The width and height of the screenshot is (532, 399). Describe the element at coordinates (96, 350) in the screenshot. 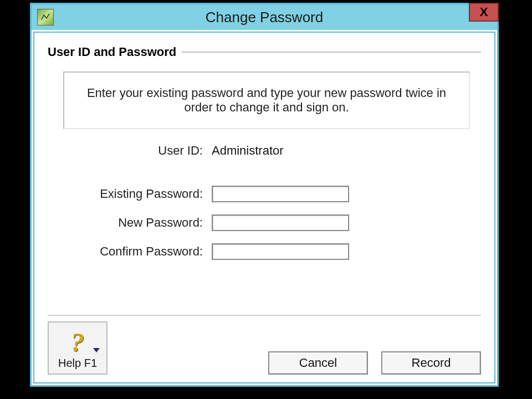

I see `dropdown-arrow-icon` at that location.